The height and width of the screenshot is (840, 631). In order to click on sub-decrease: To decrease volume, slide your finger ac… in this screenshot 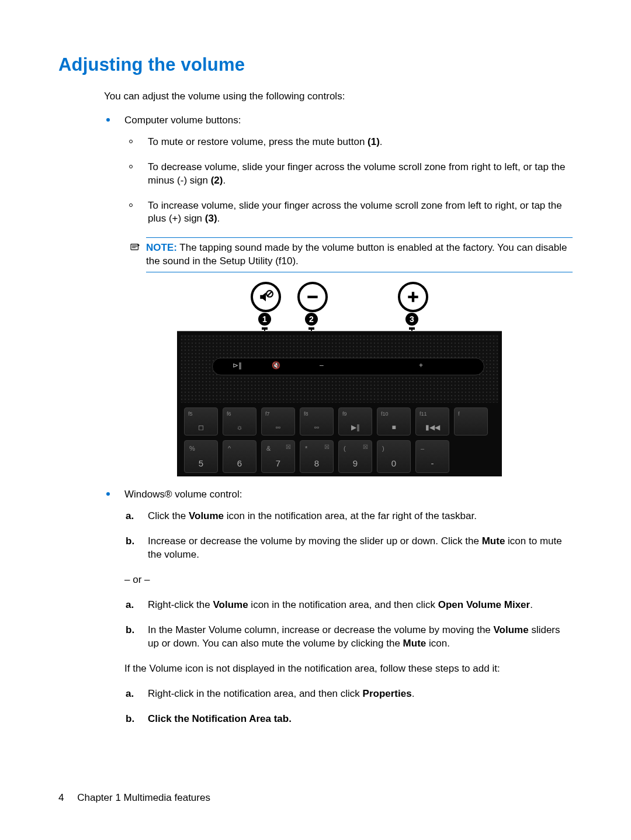, I will do `click(348, 174)`.